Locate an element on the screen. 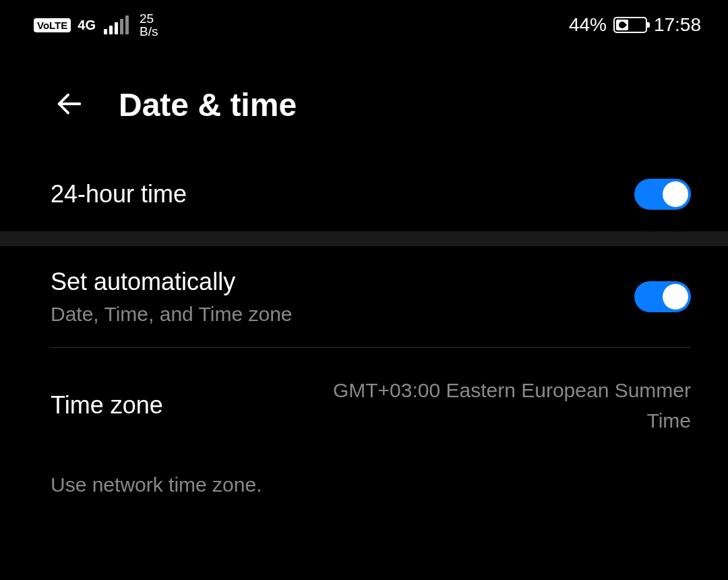 This screenshot has height=580, width=728. section-divider is located at coordinates (364, 239).